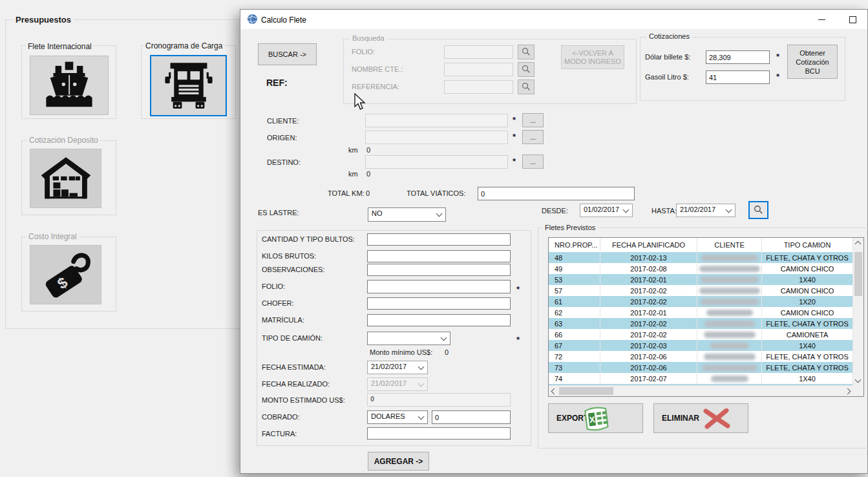  Describe the element at coordinates (649, 313) in the screenshot. I see `cell-fecha: 2017-02-01` at that location.